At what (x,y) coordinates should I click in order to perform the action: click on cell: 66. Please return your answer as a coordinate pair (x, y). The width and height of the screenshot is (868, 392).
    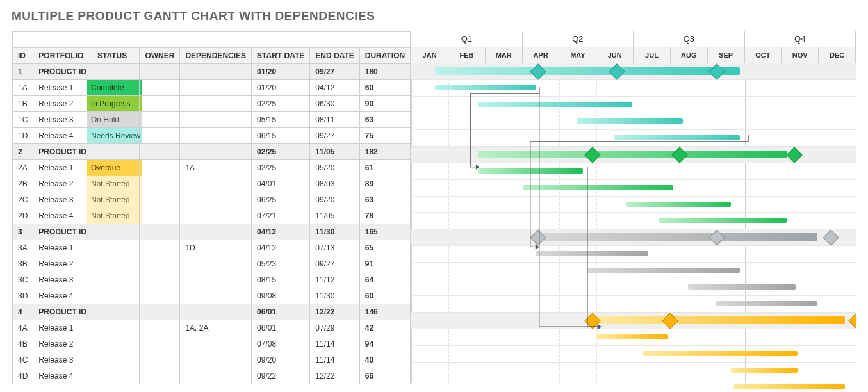
    Looking at the image, I should click on (384, 377).